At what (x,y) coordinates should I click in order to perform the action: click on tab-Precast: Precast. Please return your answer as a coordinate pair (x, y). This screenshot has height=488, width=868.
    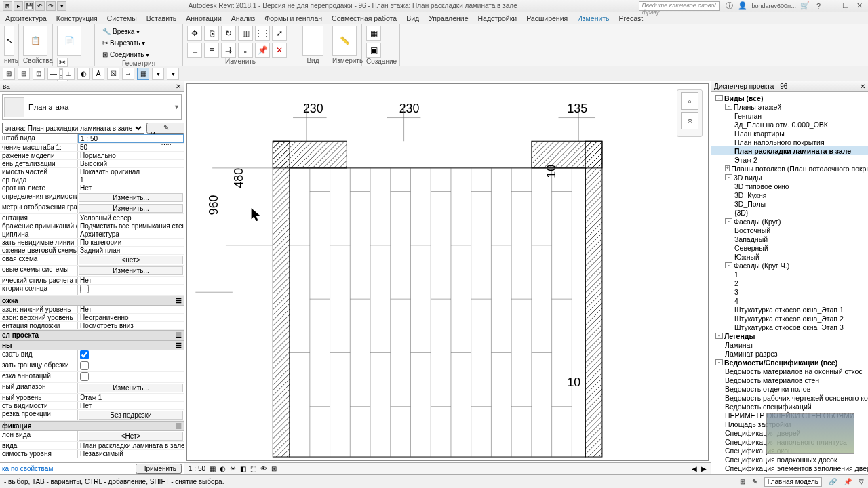
    Looking at the image, I should click on (631, 18).